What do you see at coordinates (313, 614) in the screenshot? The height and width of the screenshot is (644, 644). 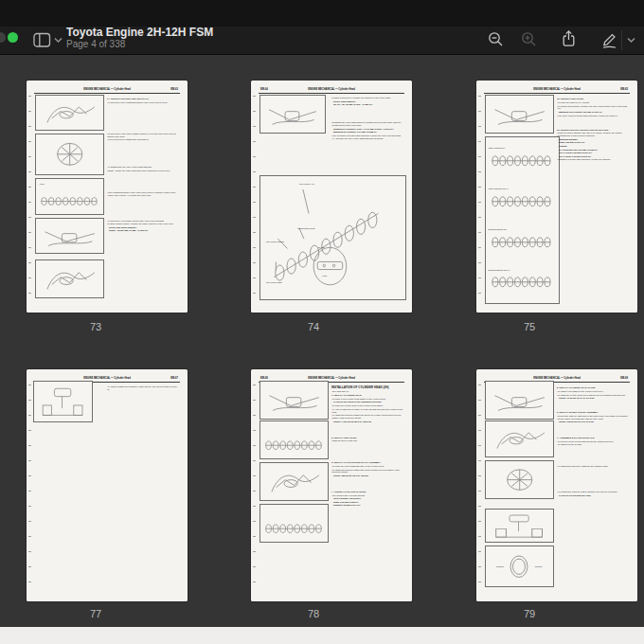 I see `page-number-caption: 78` at bounding box center [313, 614].